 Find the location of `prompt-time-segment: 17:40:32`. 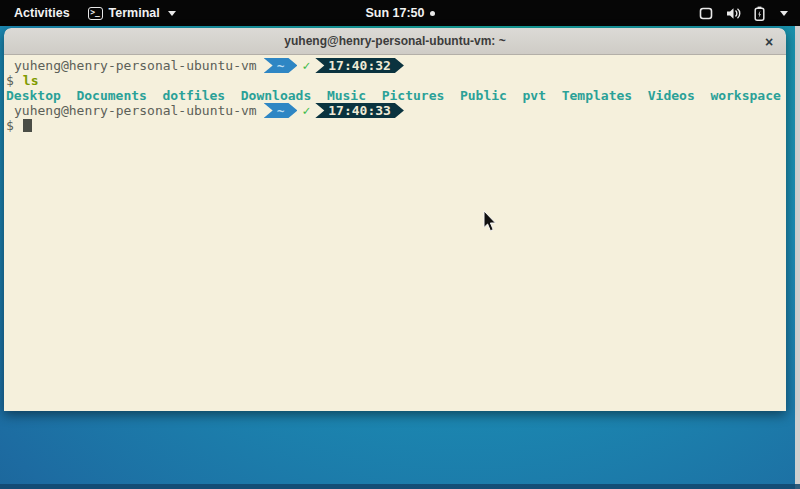

prompt-time-segment: 17:40:32 is located at coordinates (360, 66).